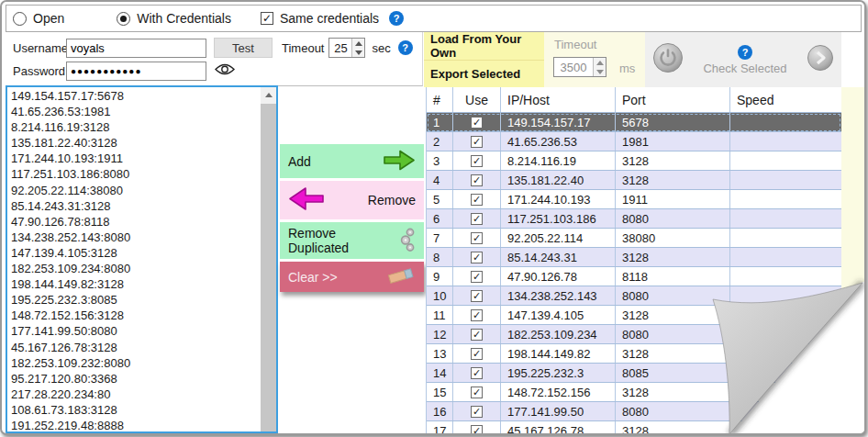 This screenshot has width=868, height=437. I want to click on list-item: 149.154.157.17:5678, so click(136, 95).